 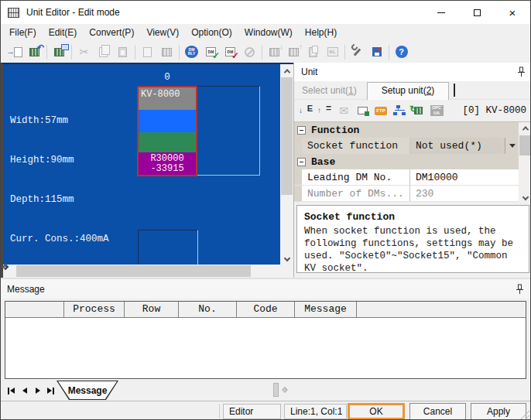 I want to click on dropdown-button, so click(x=512, y=145).